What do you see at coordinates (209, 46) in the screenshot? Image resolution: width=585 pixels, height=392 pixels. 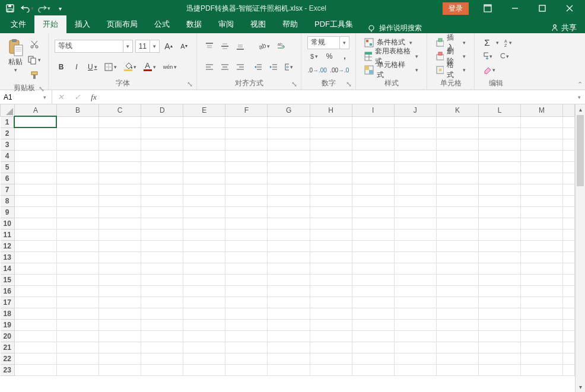 I see `align-top-button` at bounding box center [209, 46].